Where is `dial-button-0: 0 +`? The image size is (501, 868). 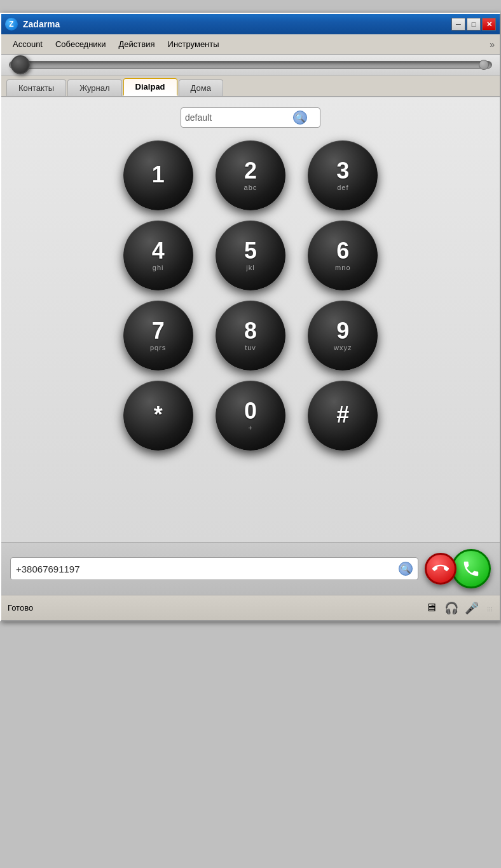 dial-button-0: 0 + is located at coordinates (251, 416).